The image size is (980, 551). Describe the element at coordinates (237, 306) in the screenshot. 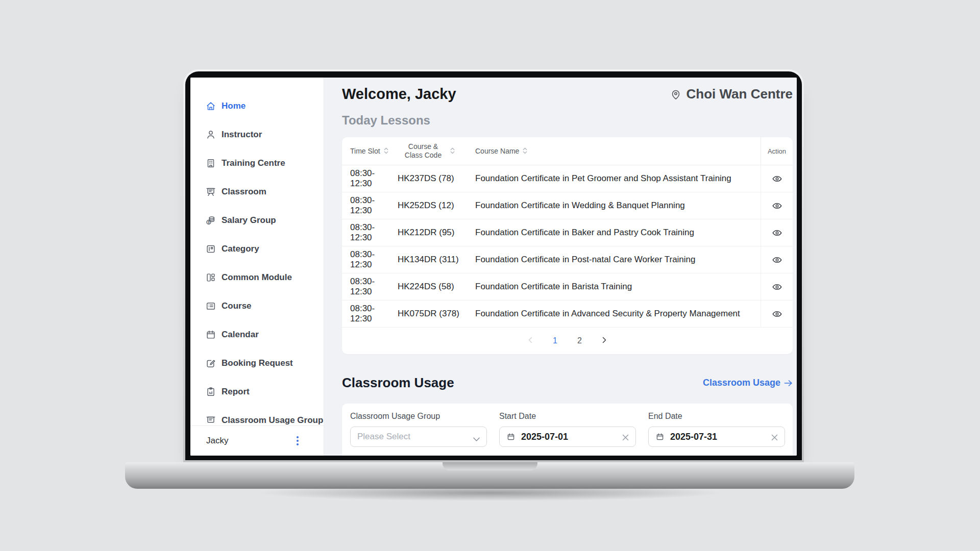

I see `sidebar-item-label: Course` at that location.